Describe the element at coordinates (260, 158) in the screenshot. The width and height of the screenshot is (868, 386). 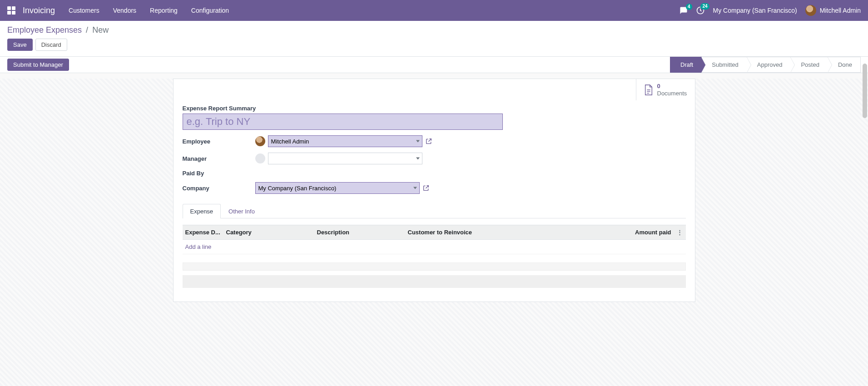
I see `manager-avatar` at that location.